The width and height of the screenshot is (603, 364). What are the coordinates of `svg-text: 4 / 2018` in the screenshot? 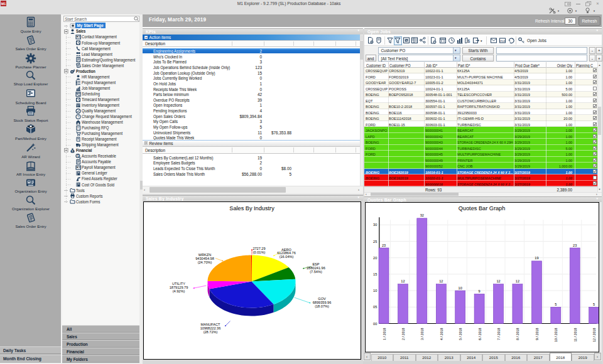 It's located at (441, 334).